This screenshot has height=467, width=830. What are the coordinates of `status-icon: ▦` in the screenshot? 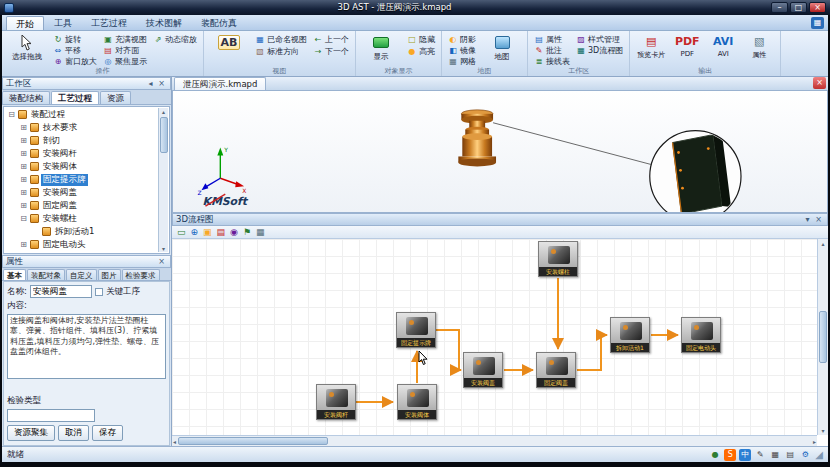 It's located at (775, 454).